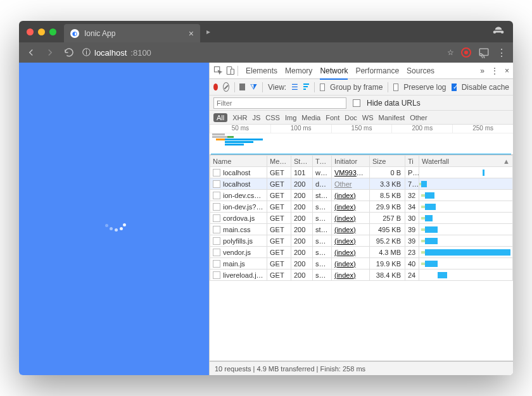 This screenshot has height=396, width=532. I want to click on timeline-overview: 50 ms100 ms150 ms200 ms250 ms, so click(361, 140).